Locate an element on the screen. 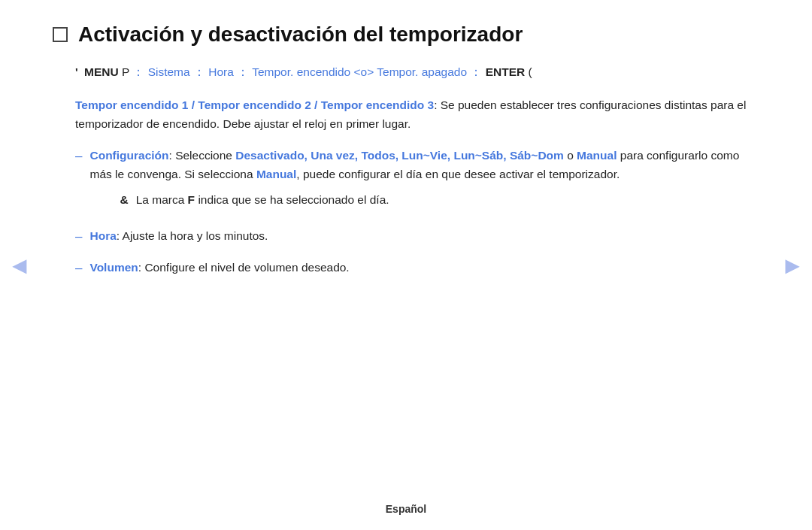 The height and width of the screenshot is (530, 812). ampersand-symbol: & is located at coordinates (123, 200).